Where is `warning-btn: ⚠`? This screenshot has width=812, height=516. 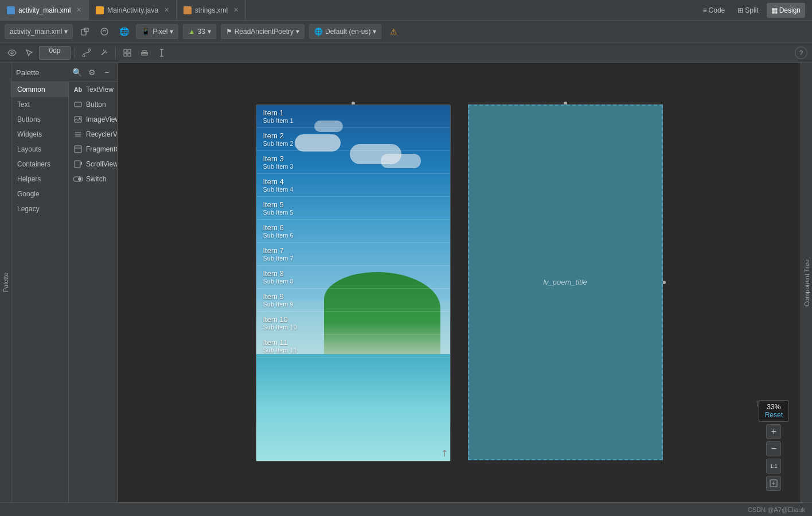
warning-btn: ⚠ is located at coordinates (393, 32).